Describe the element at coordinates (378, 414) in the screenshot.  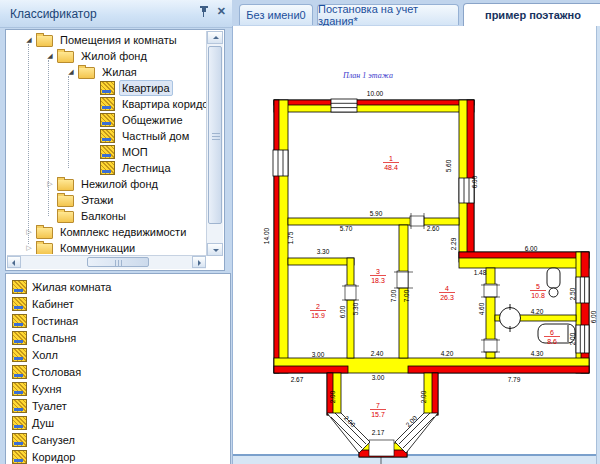
I see `room-area: 15.7` at that location.